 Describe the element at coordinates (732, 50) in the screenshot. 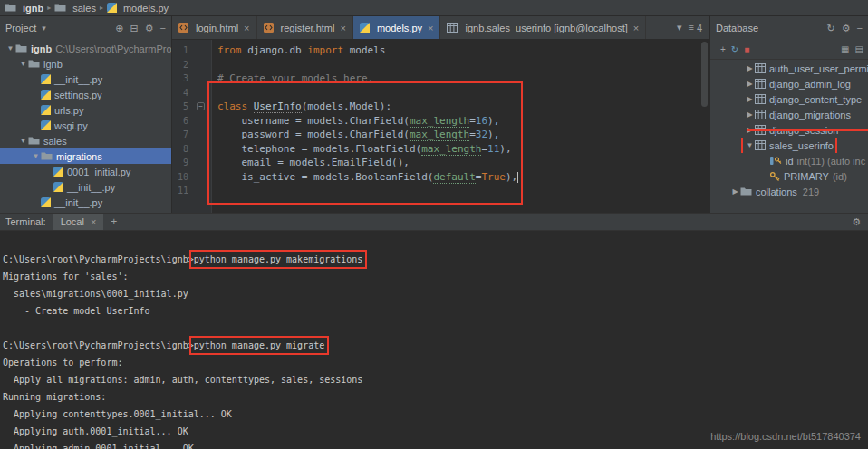

I see `database-toolbar-left-icons: +↻■` at that location.